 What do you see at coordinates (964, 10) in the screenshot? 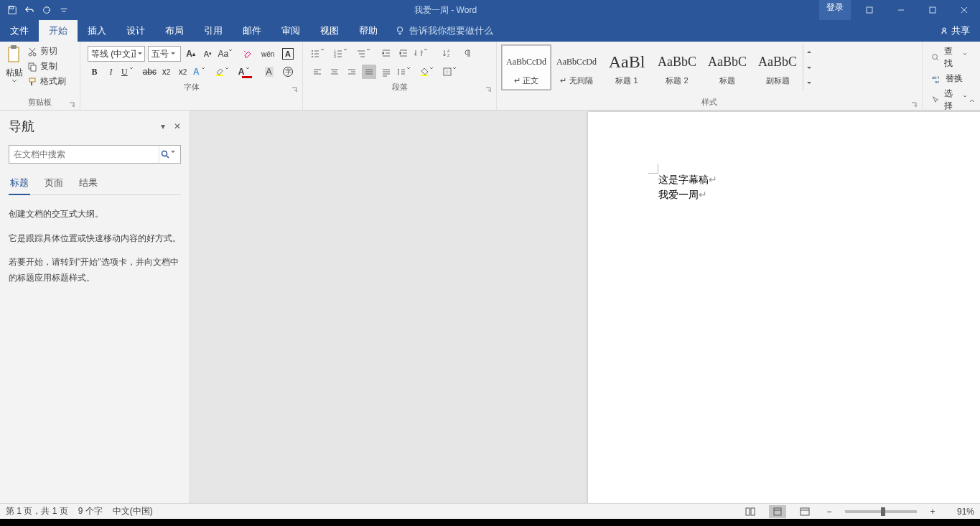
I see `close-button` at bounding box center [964, 10].